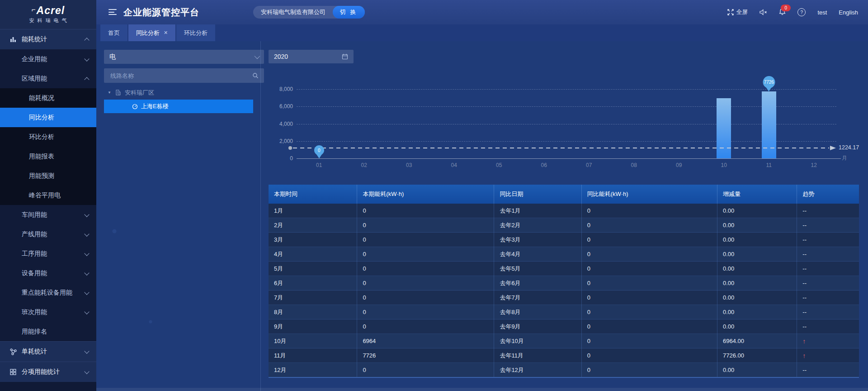 Image resolution: width=868 pixels, height=391 pixels. I want to click on notifications-button: 0, so click(782, 13).